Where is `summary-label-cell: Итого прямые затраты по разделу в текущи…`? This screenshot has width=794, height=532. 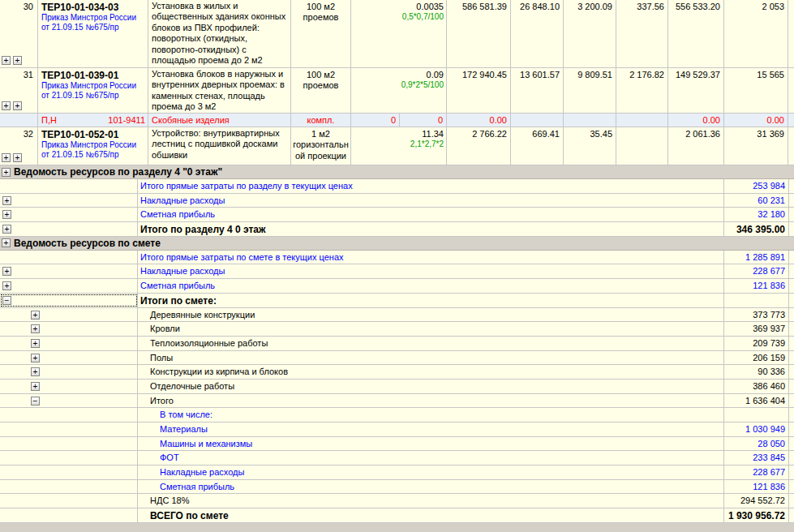
summary-label-cell: Итого прямые затраты по разделу в текущи… is located at coordinates (431, 187).